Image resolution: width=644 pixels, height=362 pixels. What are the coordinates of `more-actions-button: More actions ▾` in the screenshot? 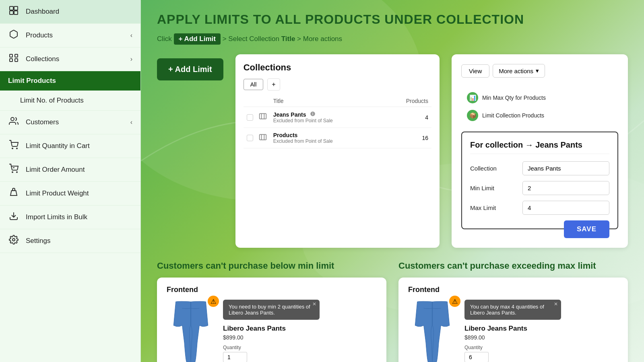 It's located at (519, 71).